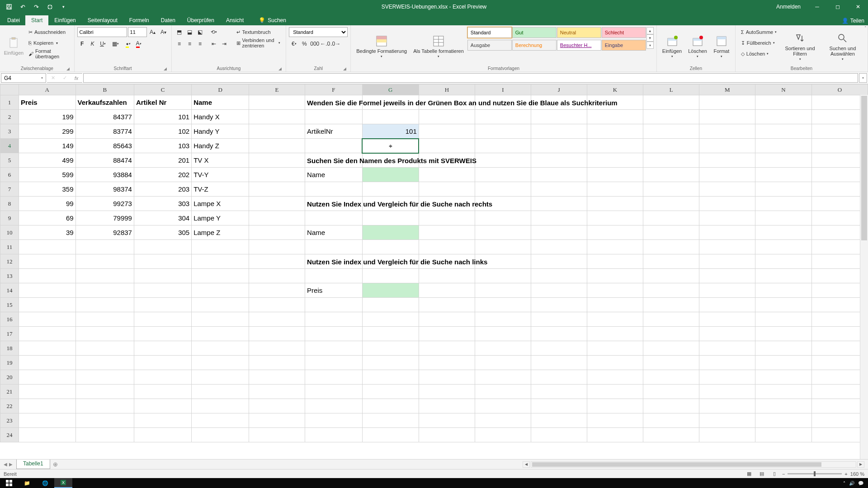 Image resolution: width=868 pixels, height=488 pixels. Describe the element at coordinates (221, 233) in the screenshot. I see `cell: Lampe Z` at that location.